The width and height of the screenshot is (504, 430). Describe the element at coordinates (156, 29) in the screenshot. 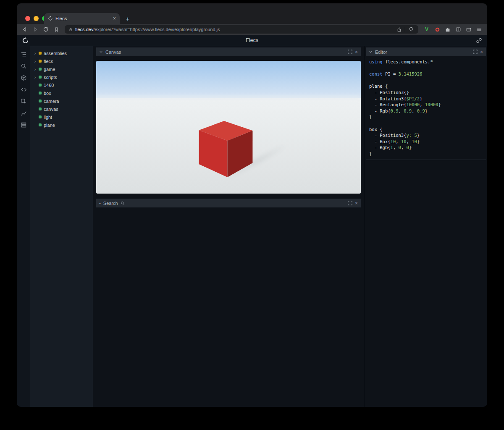

I see `url-path: /explorer/?wasm=https://www.flecs.dev/ex…` at that location.